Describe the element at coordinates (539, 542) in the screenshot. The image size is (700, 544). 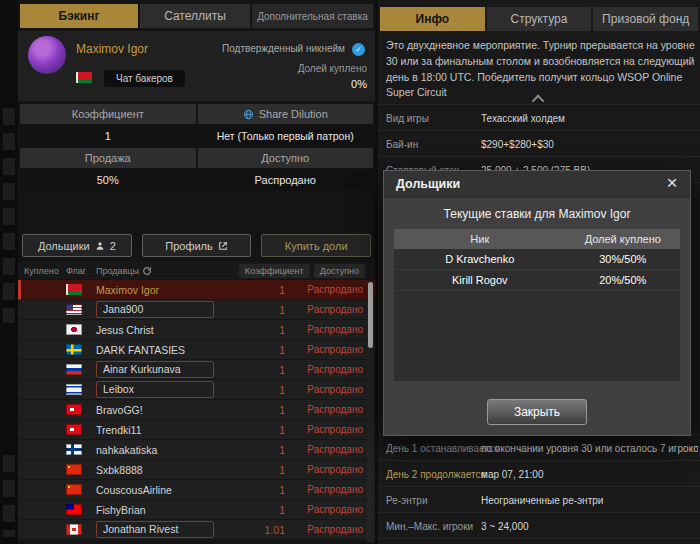
I see `info-row: Road to VegasБилеты Road to Vegas будут …` at that location.